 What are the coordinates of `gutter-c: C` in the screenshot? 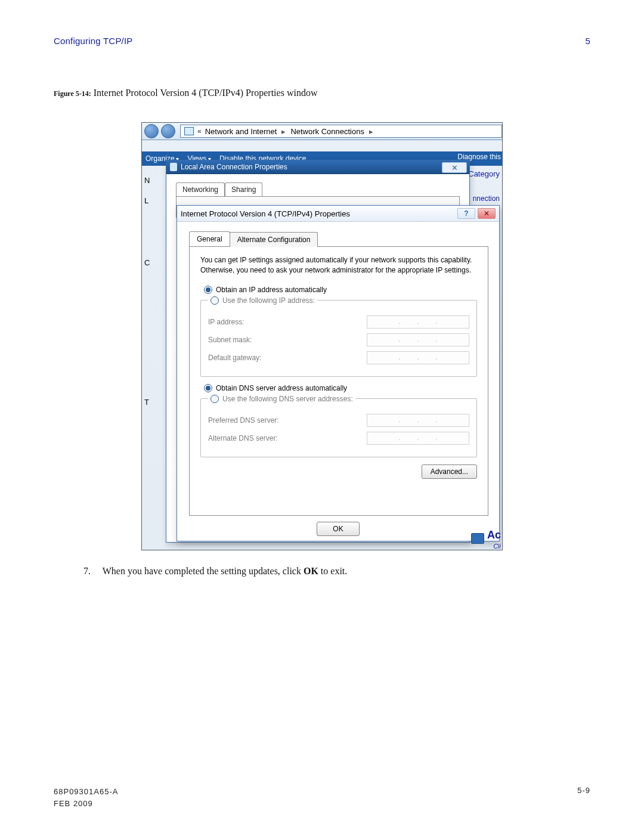 It's located at (147, 263).